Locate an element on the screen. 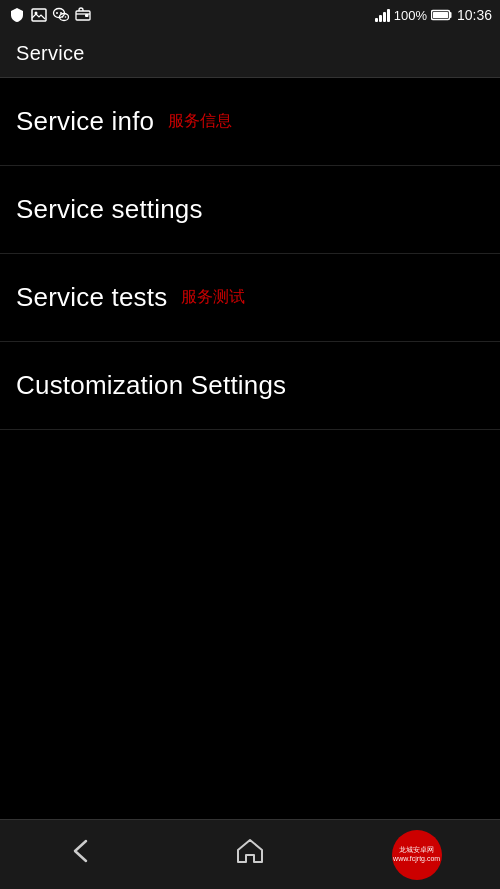 Image resolution: width=500 pixels, height=889 pixels. back-icon is located at coordinates (83, 854).